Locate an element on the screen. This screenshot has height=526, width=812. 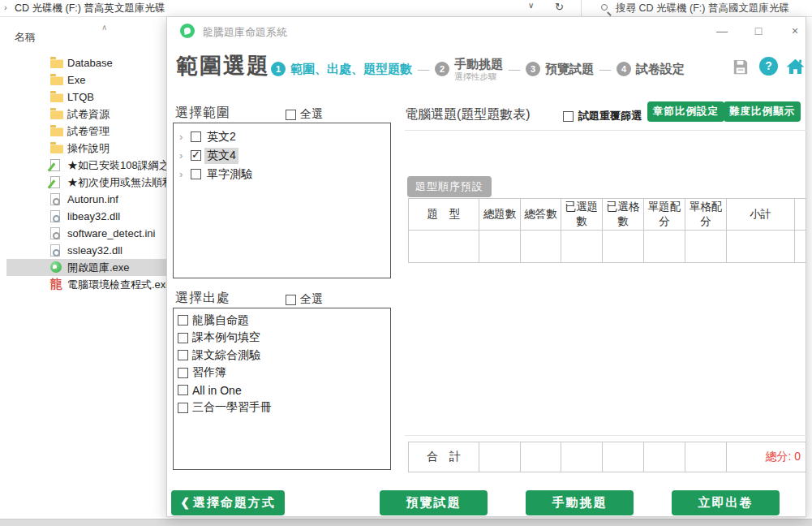
refresh-icon: ↻ is located at coordinates (560, 6).